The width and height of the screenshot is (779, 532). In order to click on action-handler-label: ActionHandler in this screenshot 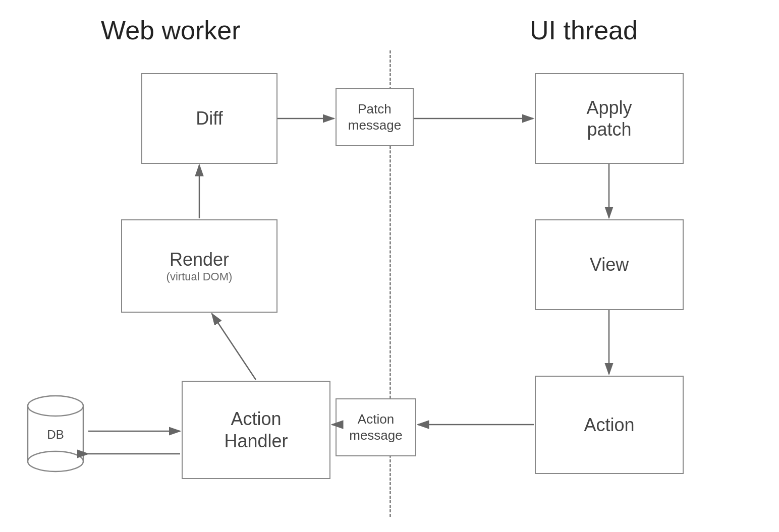, I will do `click(256, 430)`.